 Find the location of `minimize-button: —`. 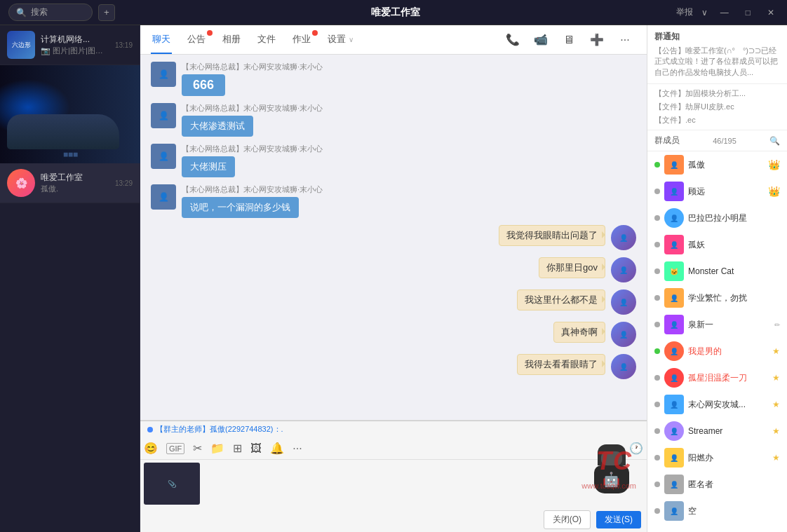

minimize-button: — is located at coordinates (725, 13).